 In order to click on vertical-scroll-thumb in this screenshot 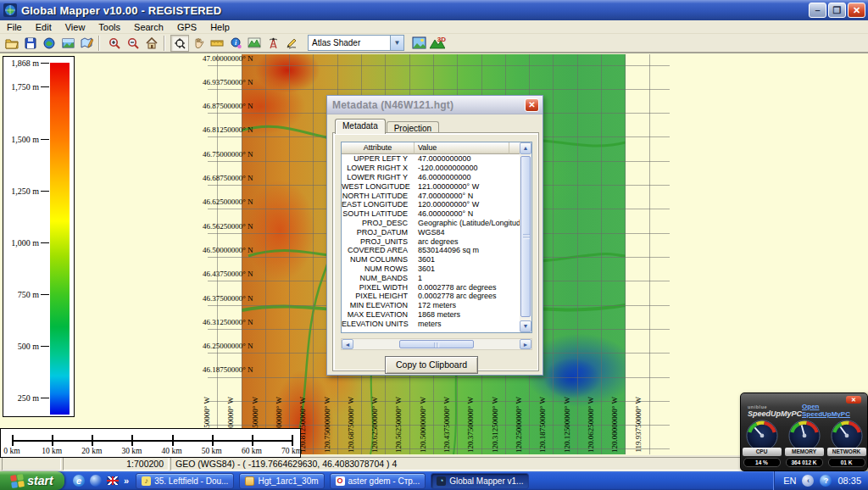, I will do `click(526, 237)`.